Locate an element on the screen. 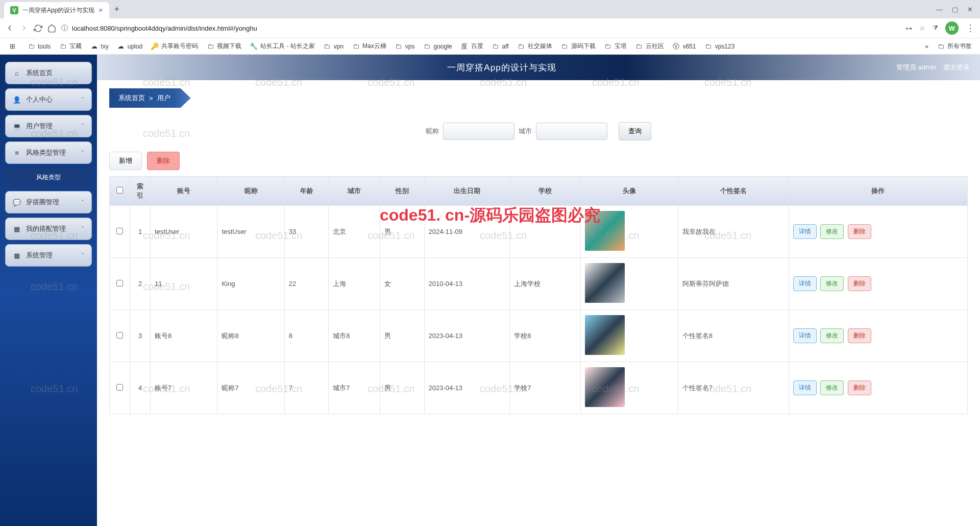 The width and height of the screenshot is (980, 526). th-school: 学校 is located at coordinates (545, 191).